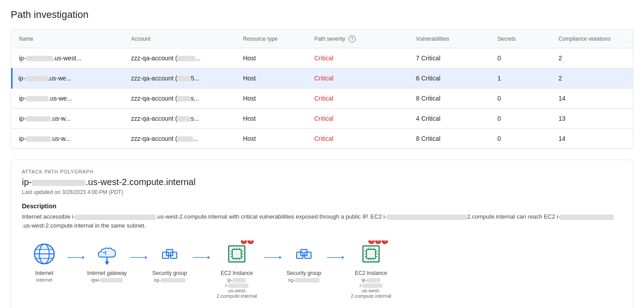 This screenshot has height=308, width=644. I want to click on node-ec2-1-sublabel: ip-, so click(237, 280).